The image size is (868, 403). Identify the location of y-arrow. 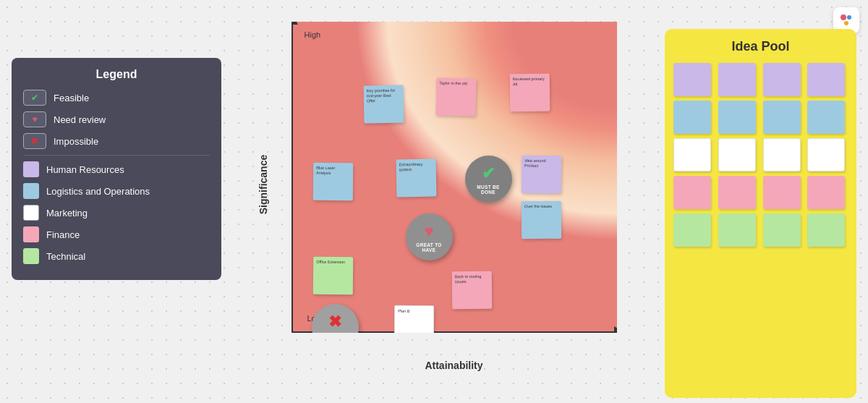
(295, 23).